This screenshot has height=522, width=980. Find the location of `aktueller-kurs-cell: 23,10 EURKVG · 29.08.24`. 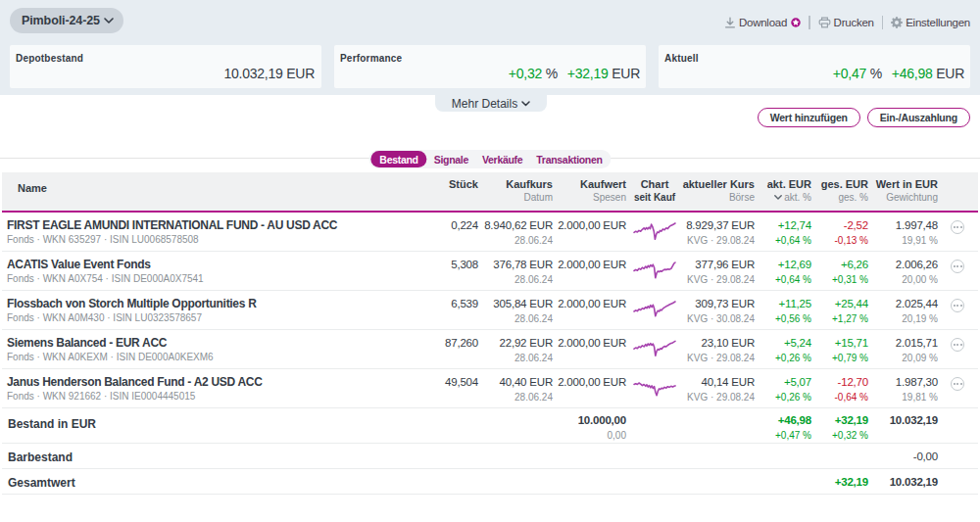

aktueller-kurs-cell: 23,10 EURKVG · 29.08.24 is located at coordinates (721, 351).